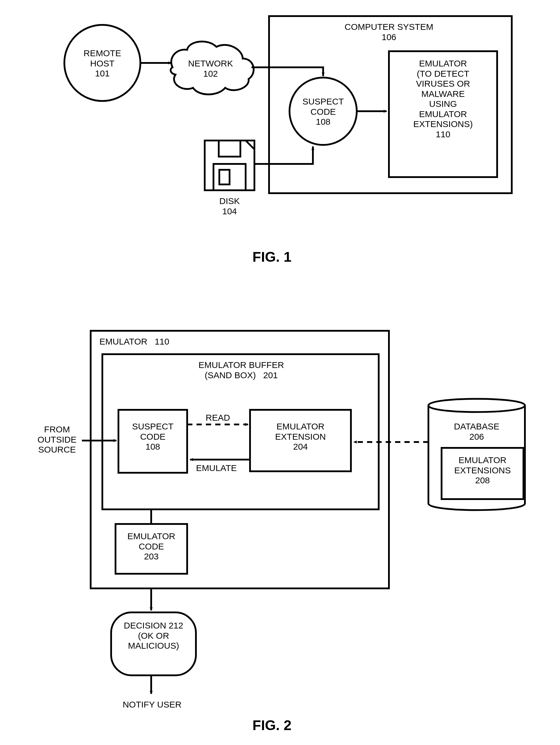 Image resolution: width=560 pixels, height=745 pixels. What do you see at coordinates (477, 426) in the screenshot?
I see `db-l1: DATABASE` at bounding box center [477, 426].